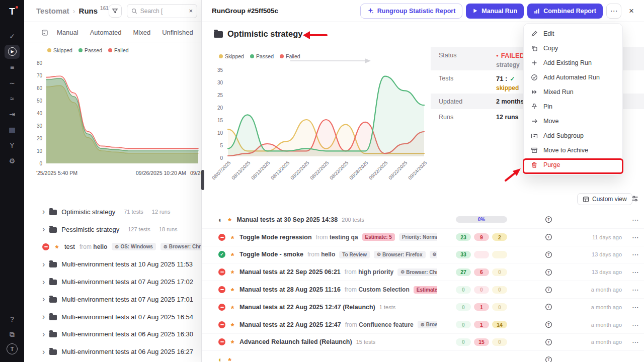 The height and width of the screenshot is (362, 644). Describe the element at coordinates (177, 32) in the screenshot. I see `tab-unfinished: Unfinished` at that location.